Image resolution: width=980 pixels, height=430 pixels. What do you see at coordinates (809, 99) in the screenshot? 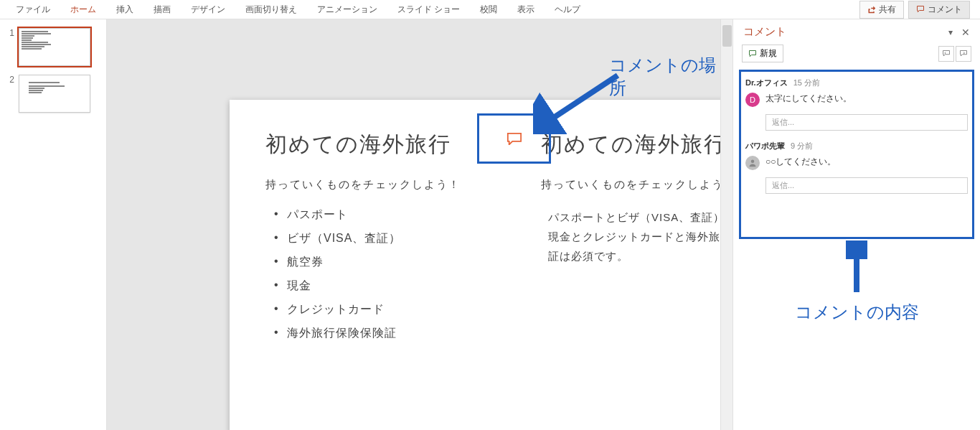
I see `comment-text: 太字にしてください。` at bounding box center [809, 99].